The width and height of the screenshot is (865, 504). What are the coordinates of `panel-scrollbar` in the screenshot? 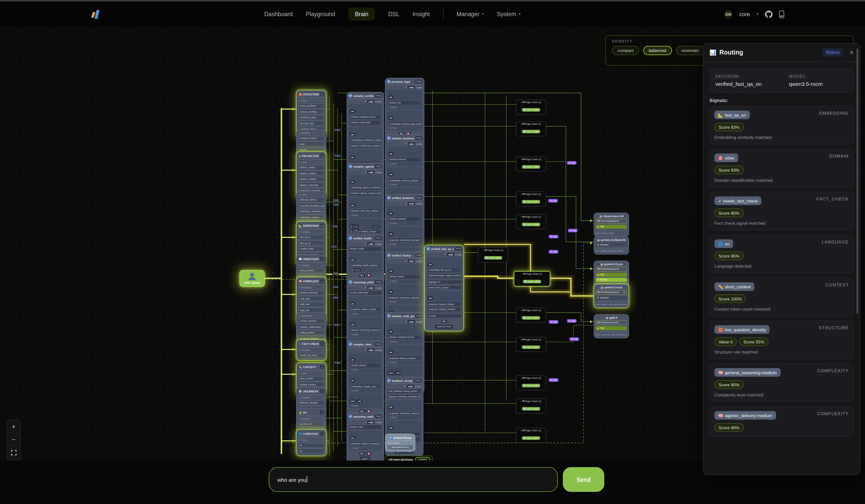 It's located at (857, 181).